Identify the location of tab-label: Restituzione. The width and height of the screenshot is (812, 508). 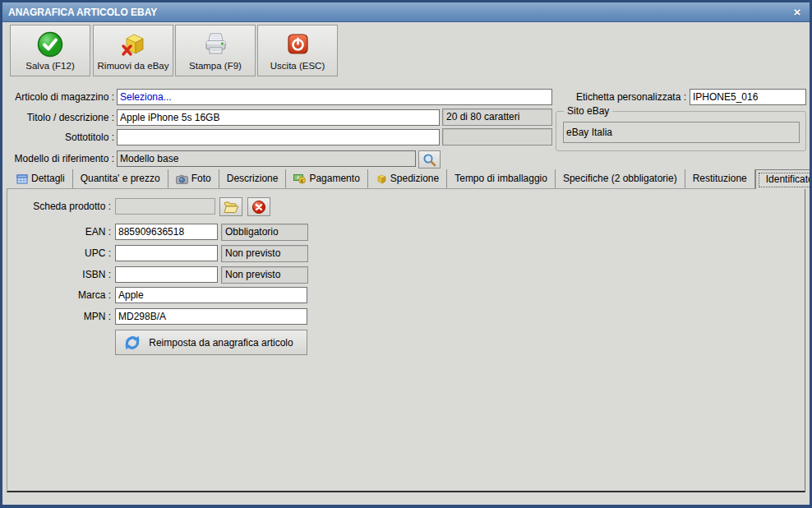
(720, 179).